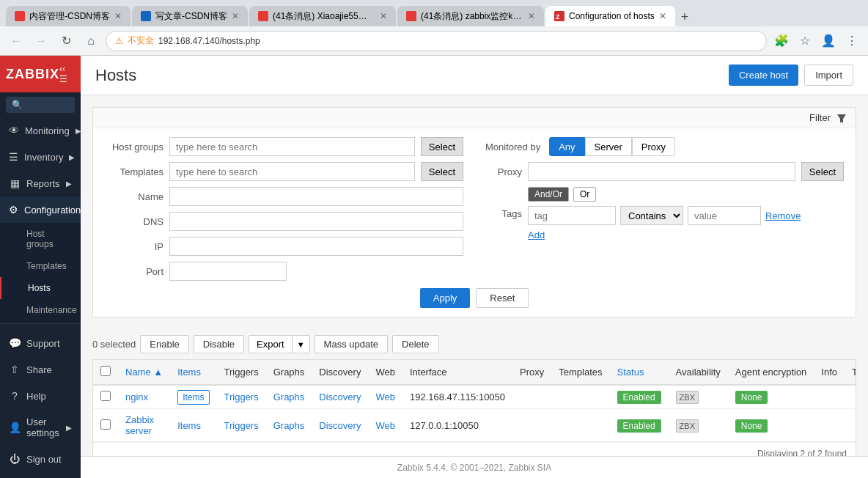 This screenshot has width=868, height=478. I want to click on sidebar-item-support: 💬 Support, so click(40, 343).